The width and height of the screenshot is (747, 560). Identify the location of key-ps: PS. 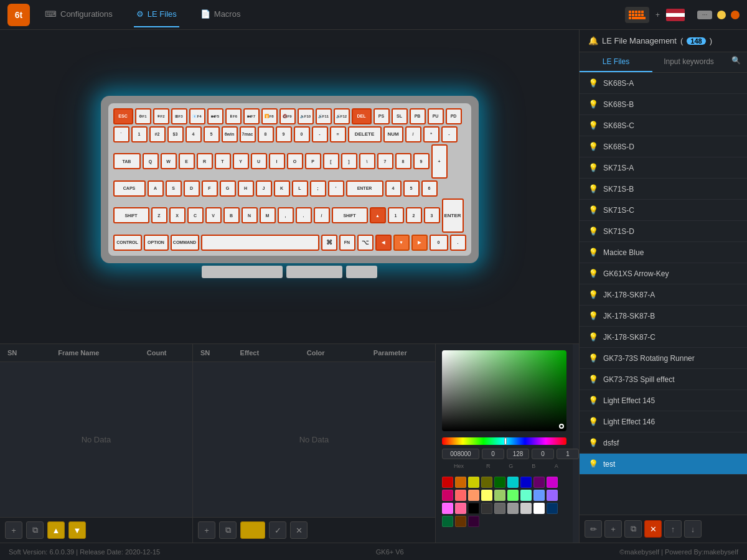
(382, 116).